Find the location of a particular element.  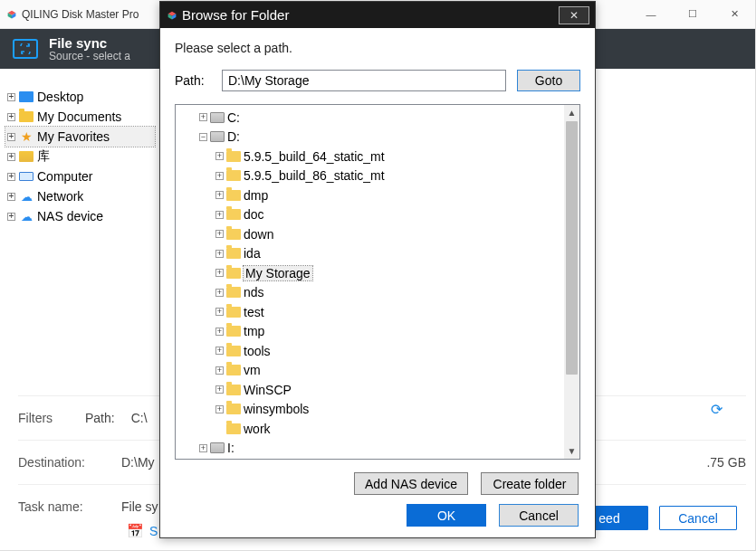

tree-node-folder: +tmp is located at coordinates (371, 332).